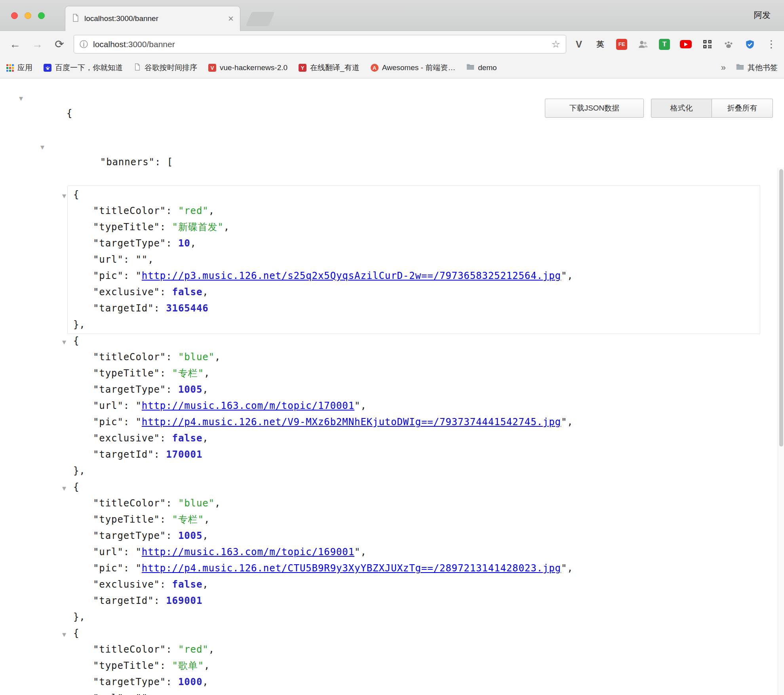 This screenshot has width=784, height=695. Describe the element at coordinates (248, 406) in the screenshot. I see `json-url-link: http://music.163.com/m/topic/170001` at that location.